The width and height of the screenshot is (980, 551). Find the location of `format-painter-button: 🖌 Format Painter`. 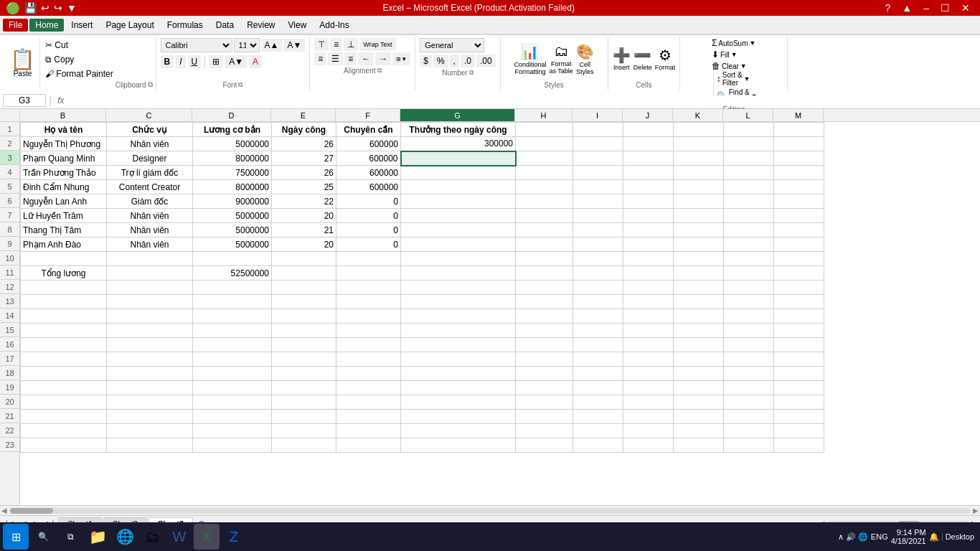

format-painter-button: 🖌 Format Painter is located at coordinates (79, 74).